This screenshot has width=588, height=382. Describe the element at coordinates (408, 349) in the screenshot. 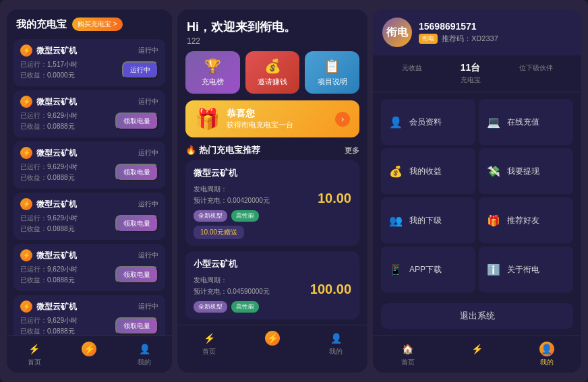

I see `nav-icon: 🏠` at that location.